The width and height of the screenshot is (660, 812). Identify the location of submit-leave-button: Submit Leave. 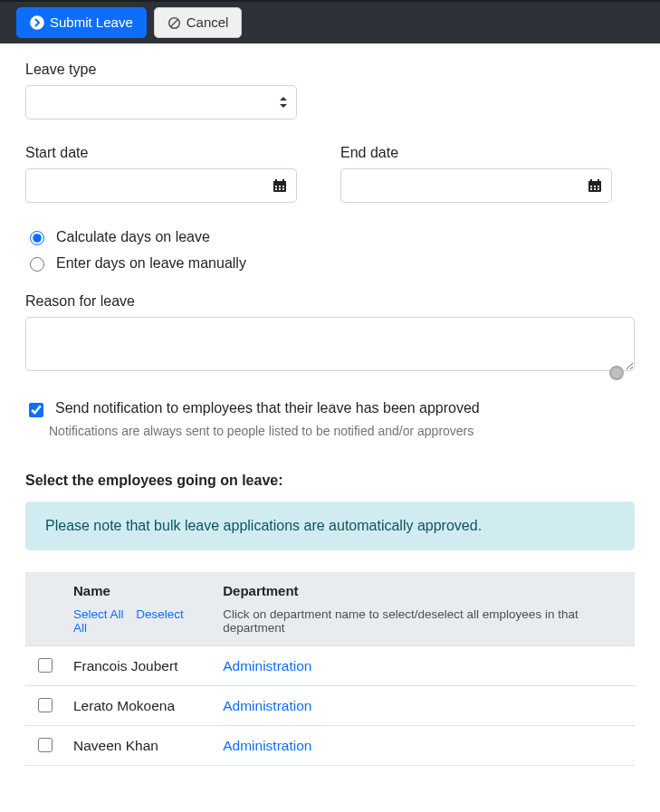
(81, 23).